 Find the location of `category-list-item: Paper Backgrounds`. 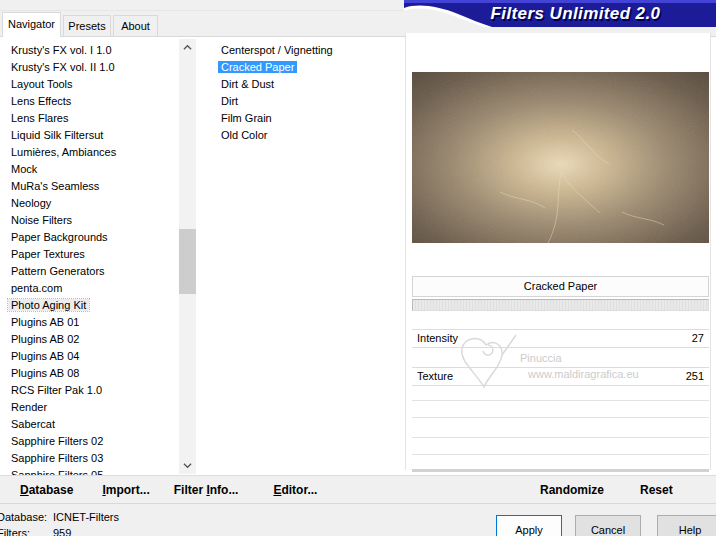

category-list-item: Paper Backgrounds is located at coordinates (89, 238).